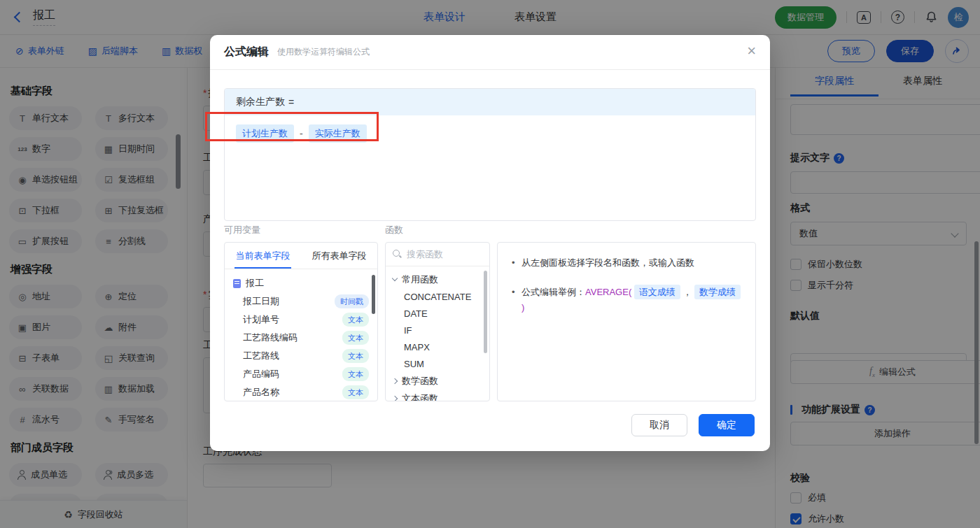 Image resolution: width=980 pixels, height=528 pixels. Describe the element at coordinates (626, 322) in the screenshot. I see `tips-panel: 从左侧面板选择字段名和函数，或输入函数 公式编辑举例：AVERAGE( 语文成绩…` at that location.